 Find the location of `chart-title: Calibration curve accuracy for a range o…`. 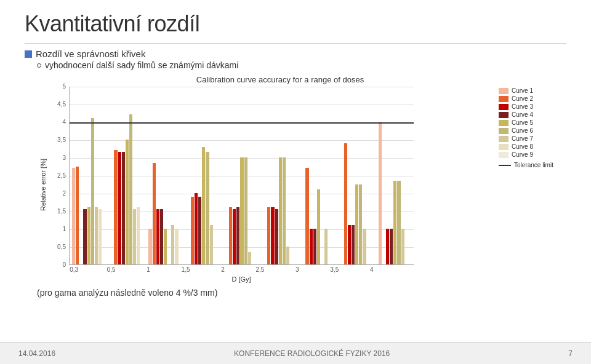

chart-title: Calibration curve accuracy for a range o… is located at coordinates (280, 80).